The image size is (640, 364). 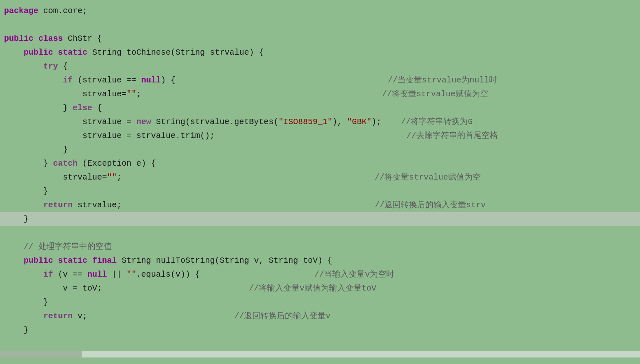 What do you see at coordinates (320, 108) in the screenshot?
I see `code-line-8: } else {` at bounding box center [320, 108].